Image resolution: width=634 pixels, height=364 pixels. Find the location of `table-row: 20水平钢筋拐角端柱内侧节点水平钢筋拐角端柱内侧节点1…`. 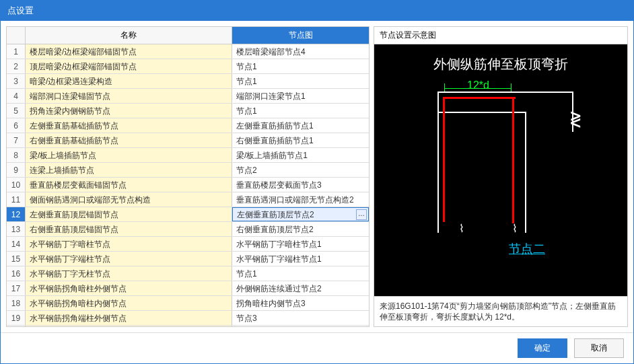

table-row: 20水平钢筋拐角端柱内侧节点水平钢筋拐角端柱内侧节点1… is located at coordinates (188, 326).